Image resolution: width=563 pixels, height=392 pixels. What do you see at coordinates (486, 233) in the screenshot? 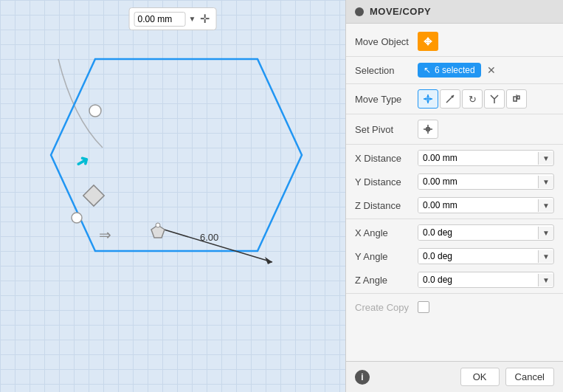
I see `x-angle-control: ▼` at bounding box center [486, 233].